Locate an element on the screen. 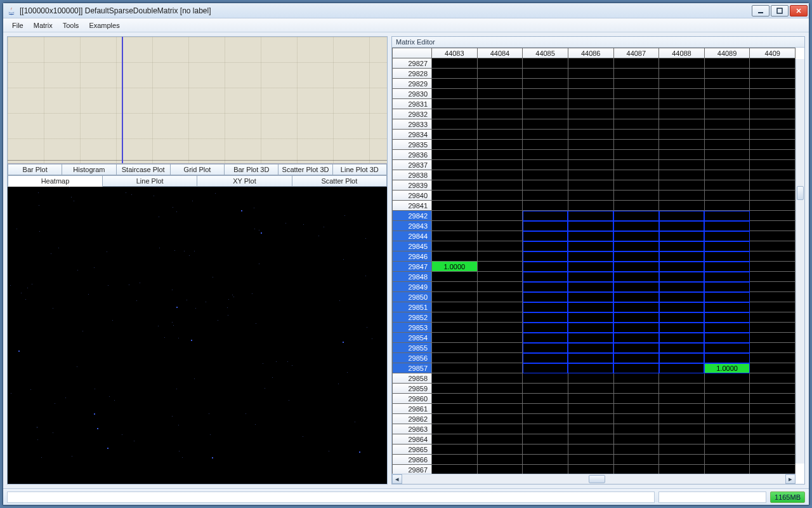 This screenshot has width=812, height=508. menu-file: File is located at coordinates (18, 25).